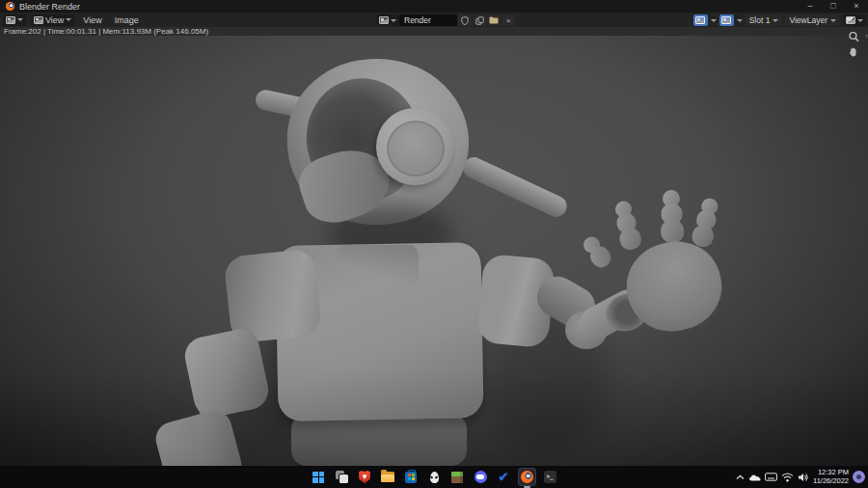 The width and height of the screenshot is (868, 488). What do you see at coordinates (480, 476) in the screenshot?
I see `discord-button` at bounding box center [480, 476].